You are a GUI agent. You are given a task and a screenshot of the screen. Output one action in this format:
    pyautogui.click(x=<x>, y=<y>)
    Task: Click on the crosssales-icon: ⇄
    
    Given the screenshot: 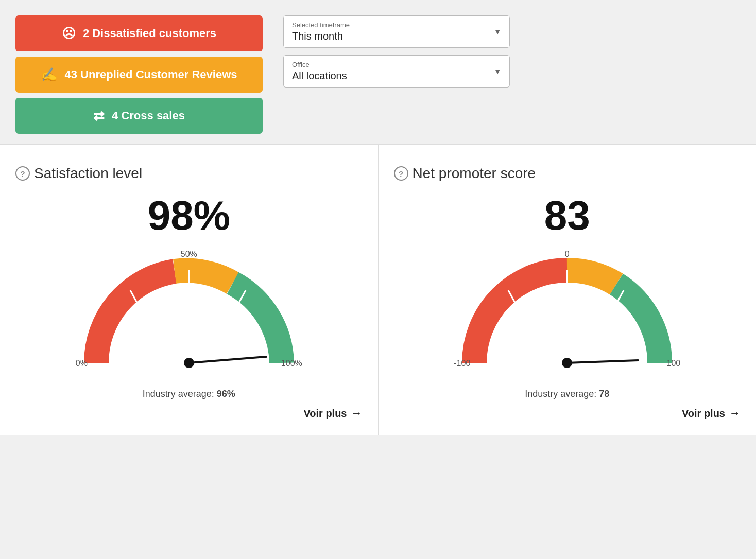 What is the action you would take?
    pyautogui.click(x=99, y=116)
    